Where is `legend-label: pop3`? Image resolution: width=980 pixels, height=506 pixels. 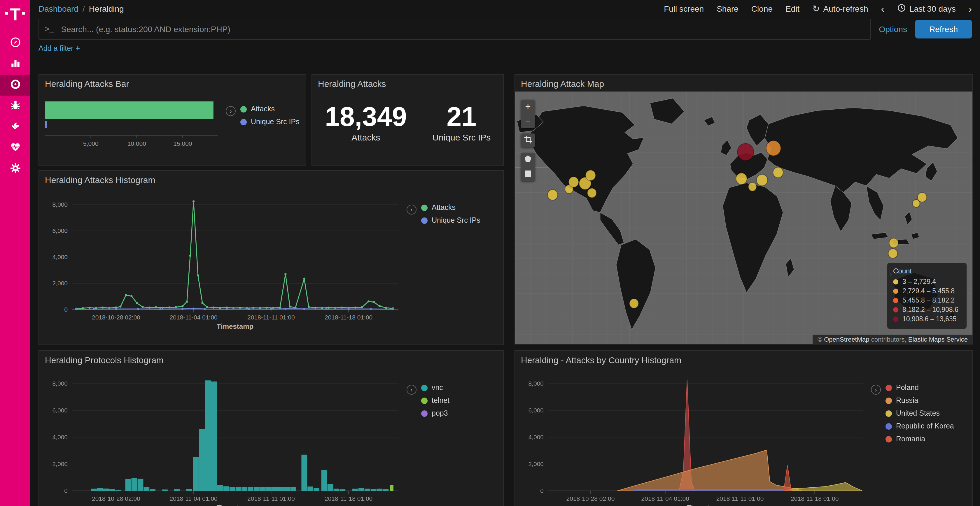
legend-label: pop3 is located at coordinates (440, 413).